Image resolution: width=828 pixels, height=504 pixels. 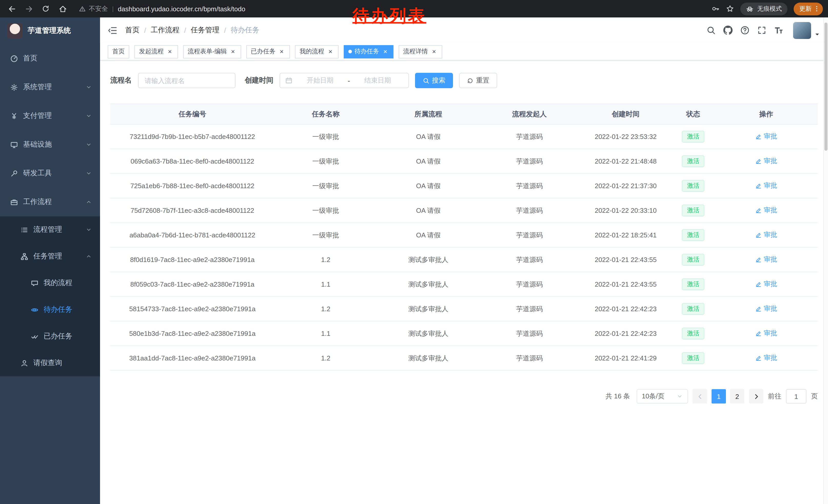 What do you see at coordinates (369, 52) in the screenshot?
I see `tab-todo-tasks: 待办任务×` at bounding box center [369, 52].